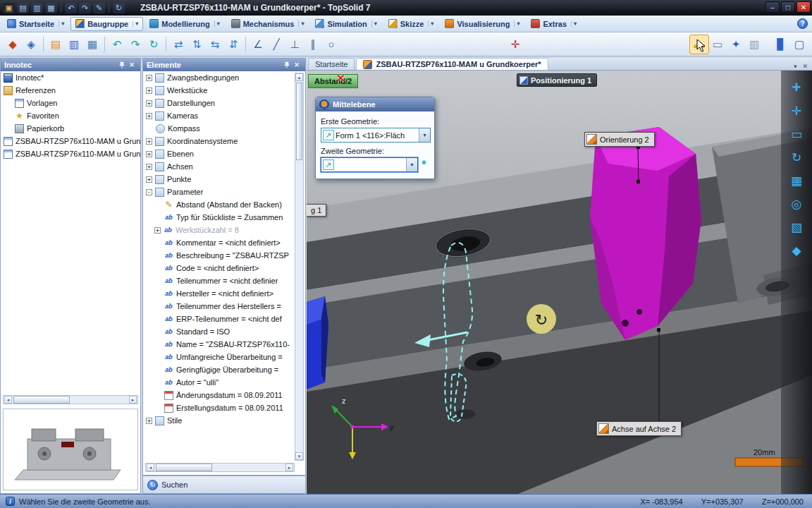 The image size is (812, 508). Describe the element at coordinates (333, 81) in the screenshot. I see `constraint-tag-abstand: Abstand/2` at that location.